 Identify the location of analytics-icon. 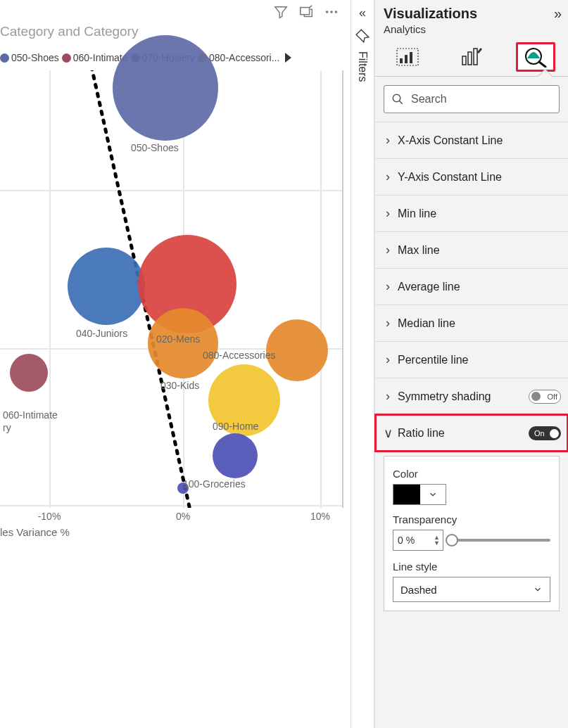
(536, 57).